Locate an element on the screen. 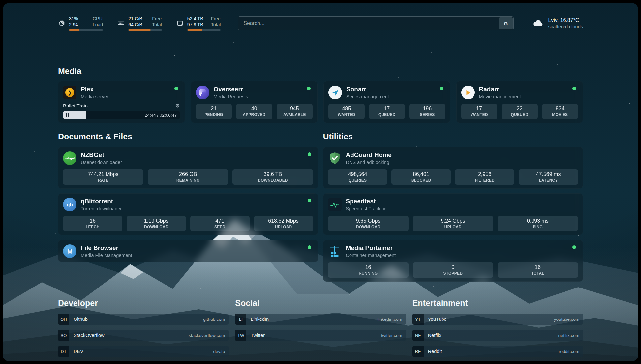  stat-value: 9.24 Gbps is located at coordinates (453, 221).